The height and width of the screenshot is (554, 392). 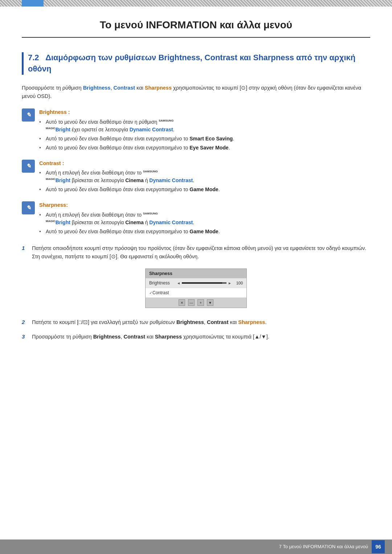 I want to click on osd-slider-fill, so click(x=202, y=283).